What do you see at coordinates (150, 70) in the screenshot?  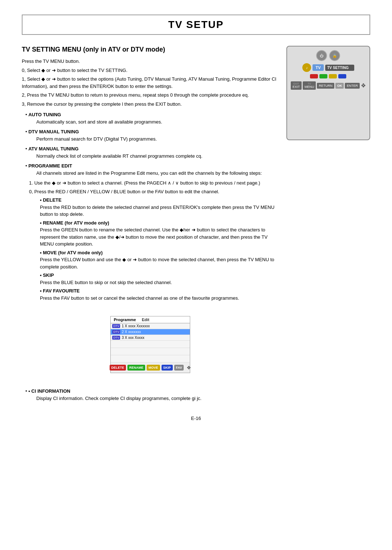 I see `step-2: 0, Select ◆ or ➜ button to select the TV…` at bounding box center [150, 70].